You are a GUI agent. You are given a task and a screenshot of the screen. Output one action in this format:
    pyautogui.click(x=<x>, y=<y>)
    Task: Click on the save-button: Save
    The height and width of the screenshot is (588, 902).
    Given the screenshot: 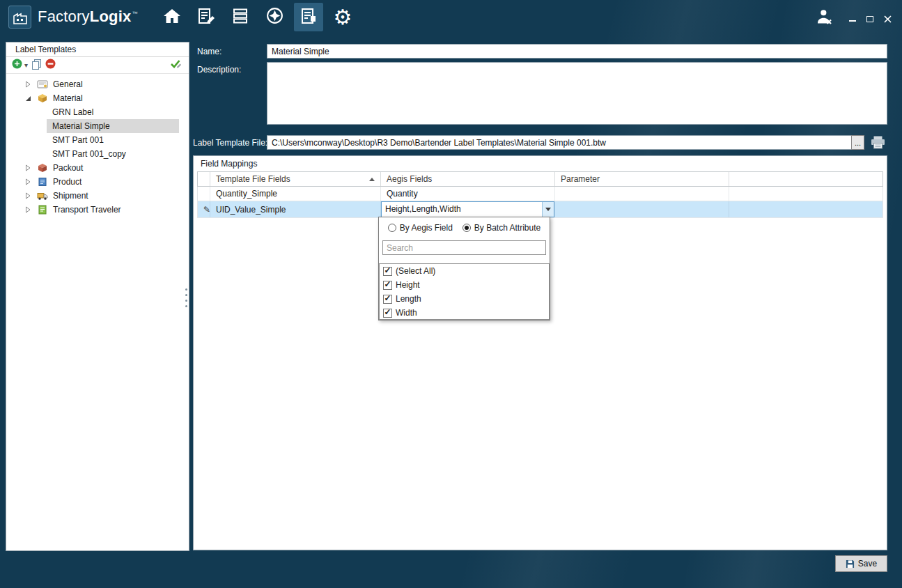 What is the action you would take?
    pyautogui.click(x=861, y=564)
    